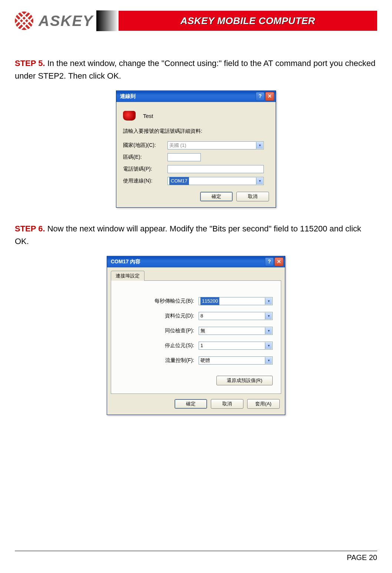 The height and width of the screenshot is (573, 392). Describe the element at coordinates (165, 316) in the screenshot. I see `data-bits-label: 資料位元(D):` at that location.